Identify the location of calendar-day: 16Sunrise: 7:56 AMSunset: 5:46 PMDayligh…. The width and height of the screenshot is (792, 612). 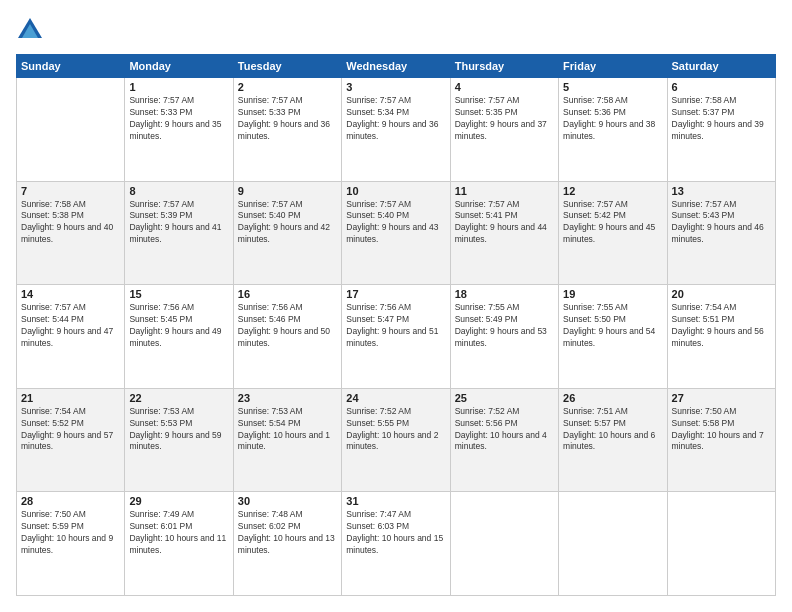
(287, 337).